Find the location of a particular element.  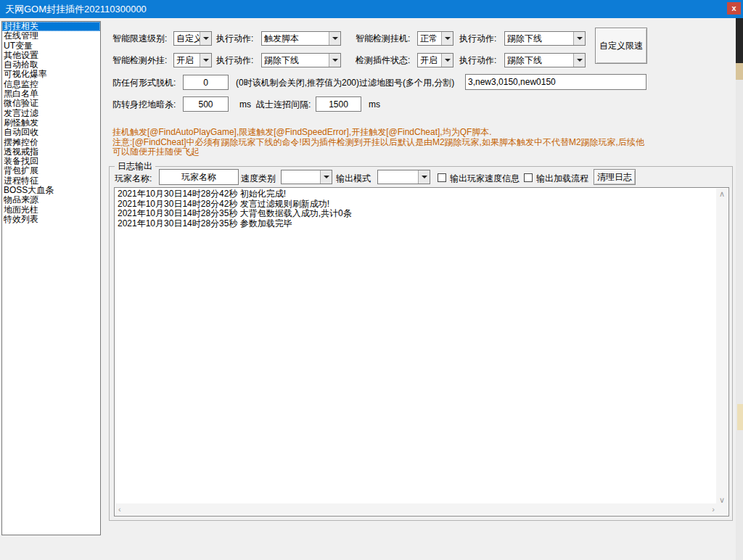

sidebar-item: 刷怪触发 is located at coordinates (51, 123).